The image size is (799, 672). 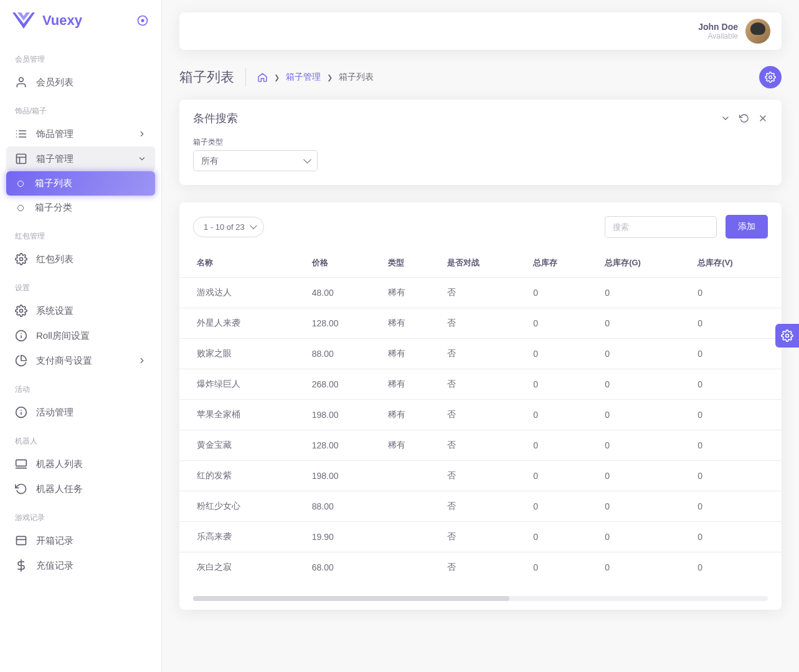 What do you see at coordinates (242, 354) in the screenshot?
I see `table-cell: 败家之眼` at bounding box center [242, 354].